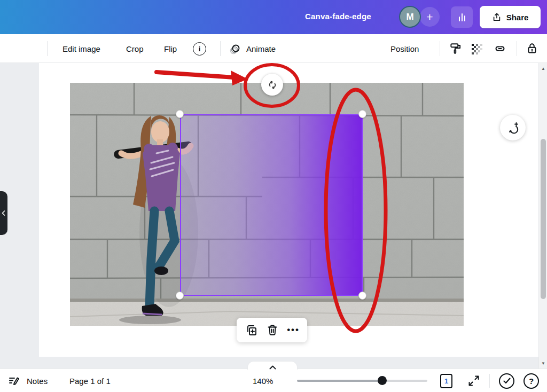  Describe the element at coordinates (405, 49) in the screenshot. I see `position-button: Position` at that location.